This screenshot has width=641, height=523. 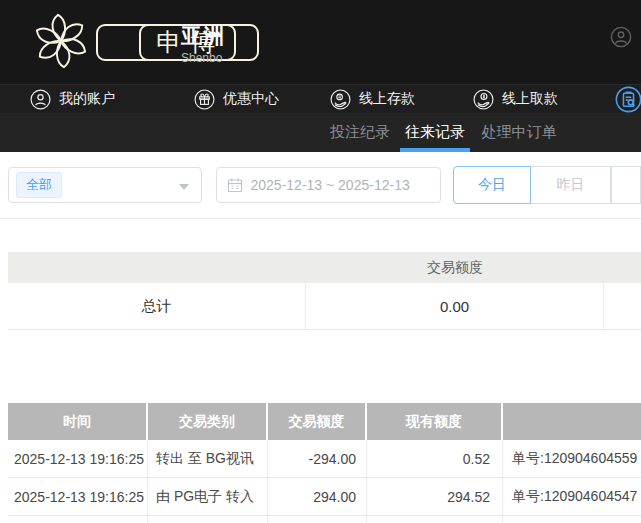 What do you see at coordinates (157, 306) in the screenshot?
I see `summary-total-label: 总计` at bounding box center [157, 306].